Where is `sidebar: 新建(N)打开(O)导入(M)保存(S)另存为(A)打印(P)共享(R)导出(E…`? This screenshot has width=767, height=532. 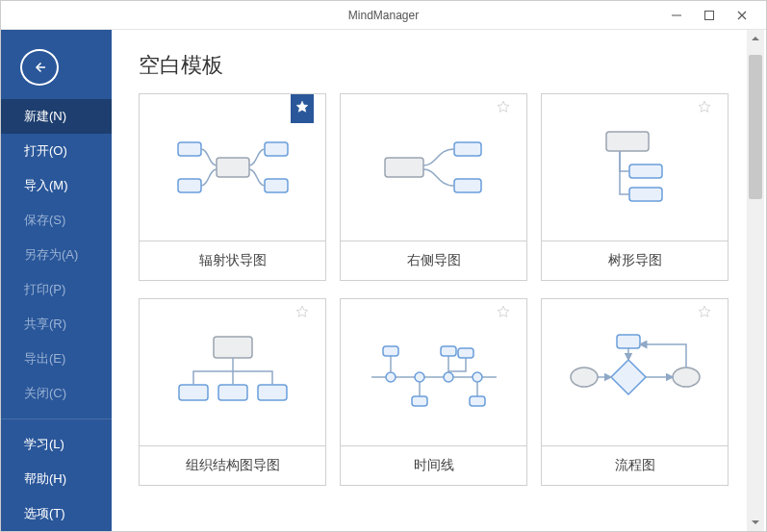 sidebar: 新建(N)打开(O)导入(M)保存(S)另存为(A)打印(P)共享(R)导出(E… is located at coordinates (56, 281).